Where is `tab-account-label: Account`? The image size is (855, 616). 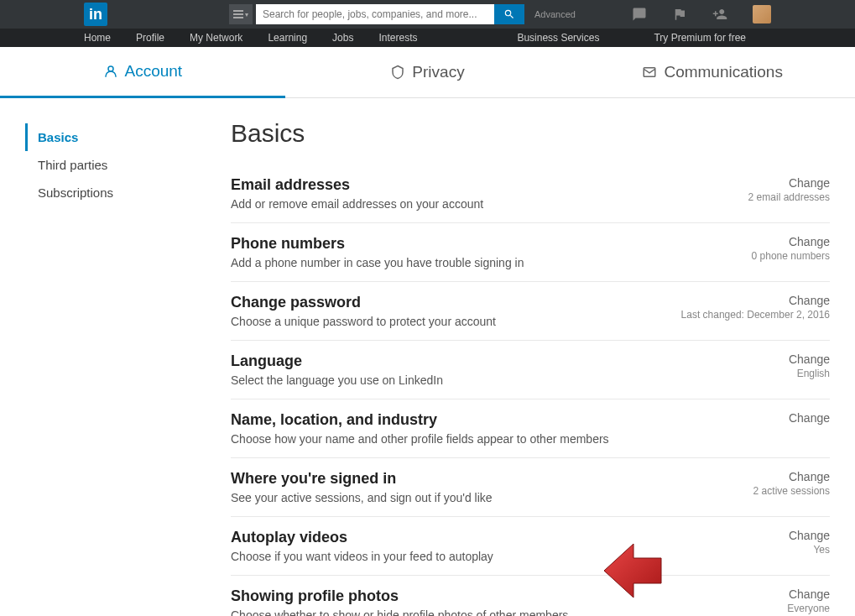 tab-account-label: Account is located at coordinates (154, 71).